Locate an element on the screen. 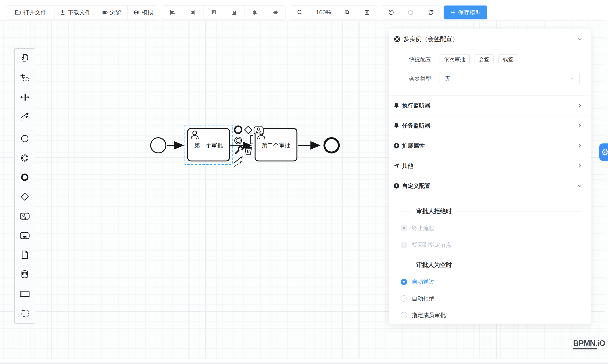 This screenshot has height=364, width=608. save-model-label: 保存模型 is located at coordinates (470, 12).